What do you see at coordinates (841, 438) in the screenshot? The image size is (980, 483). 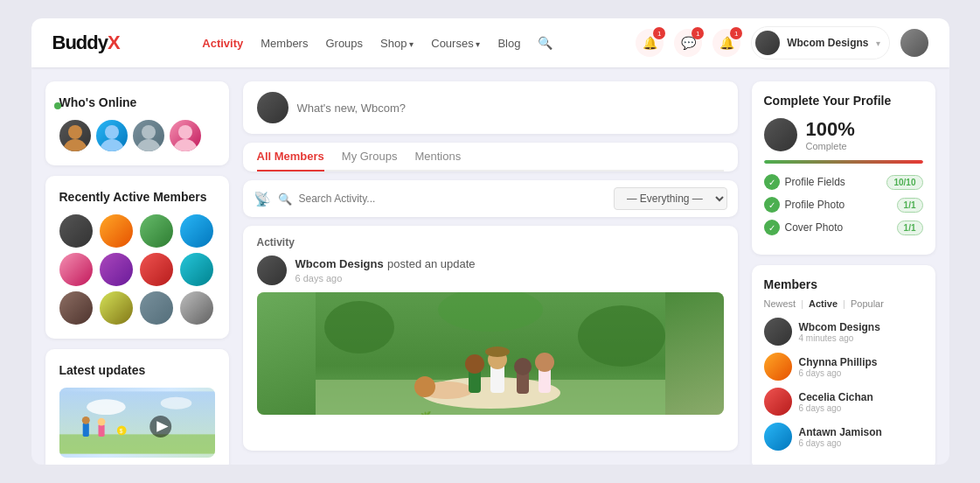 I see `member-info-3: Antawn Jamison 6 days ago` at bounding box center [841, 438].